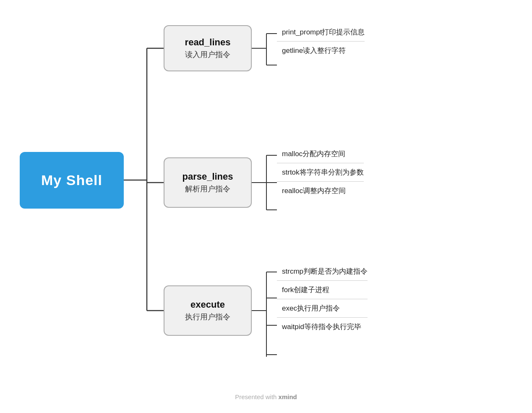 The height and width of the screenshot is (413, 532). Describe the element at coordinates (321, 172) in the screenshot. I see `leaves-parse: malloc分配内存空间 strtok将字符串分割为参数 realloc调整内存…` at that location.